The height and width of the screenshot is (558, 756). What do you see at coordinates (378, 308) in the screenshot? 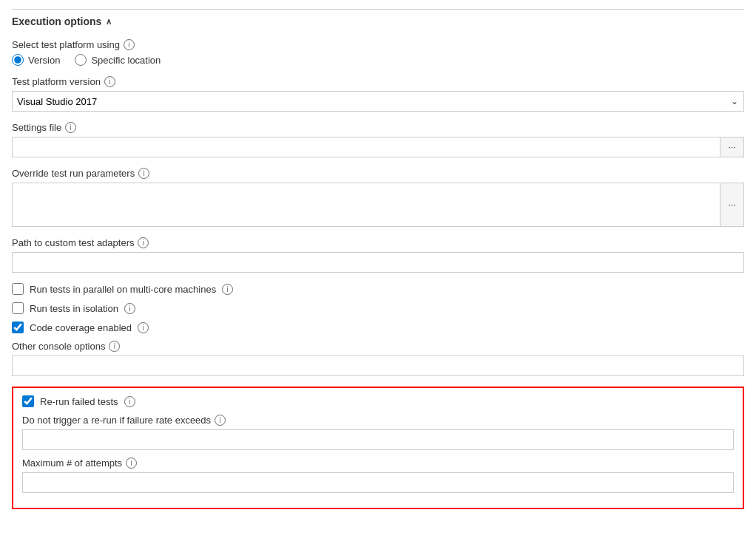
I see `isolation-checkbox-row: Run tests in isolation i` at bounding box center [378, 308].